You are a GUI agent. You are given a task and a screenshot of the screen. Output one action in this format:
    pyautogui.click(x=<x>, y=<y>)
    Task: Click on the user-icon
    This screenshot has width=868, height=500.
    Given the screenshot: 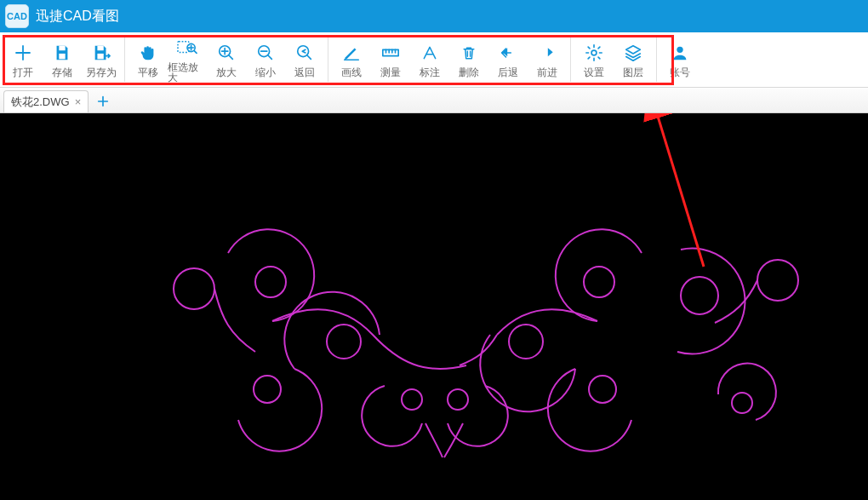 What is the action you would take?
    pyautogui.click(x=680, y=53)
    